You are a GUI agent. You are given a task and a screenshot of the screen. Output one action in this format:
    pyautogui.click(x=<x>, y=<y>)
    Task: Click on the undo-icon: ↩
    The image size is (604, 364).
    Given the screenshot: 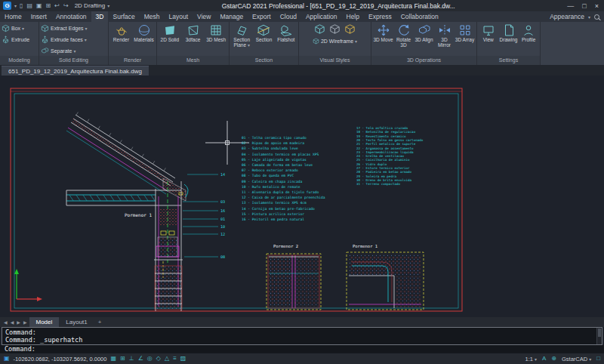 What is the action you would take?
    pyautogui.click(x=57, y=6)
    